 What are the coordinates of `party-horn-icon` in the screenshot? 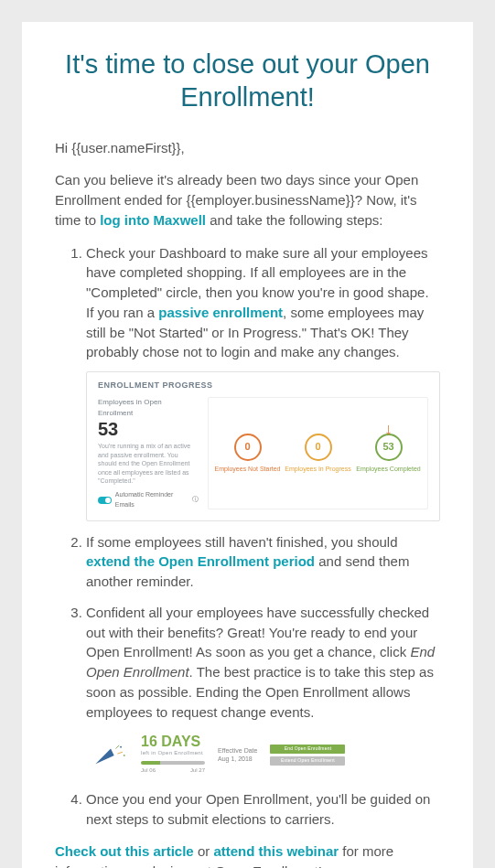 It's located at (111, 755).